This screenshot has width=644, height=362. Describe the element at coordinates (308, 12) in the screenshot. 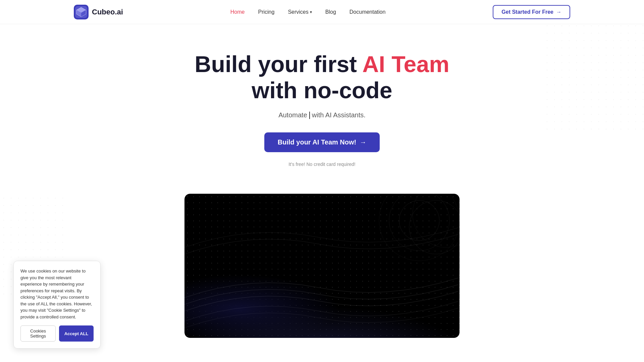

I see `nav-links: Home Pricing Services ▾ Blog Documentati…` at that location.